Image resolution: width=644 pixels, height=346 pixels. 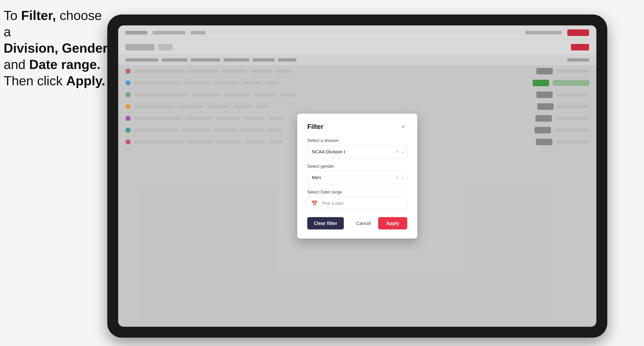 I want to click on division-group: Select a division NCAA Division I × ⌄, so click(x=357, y=148).